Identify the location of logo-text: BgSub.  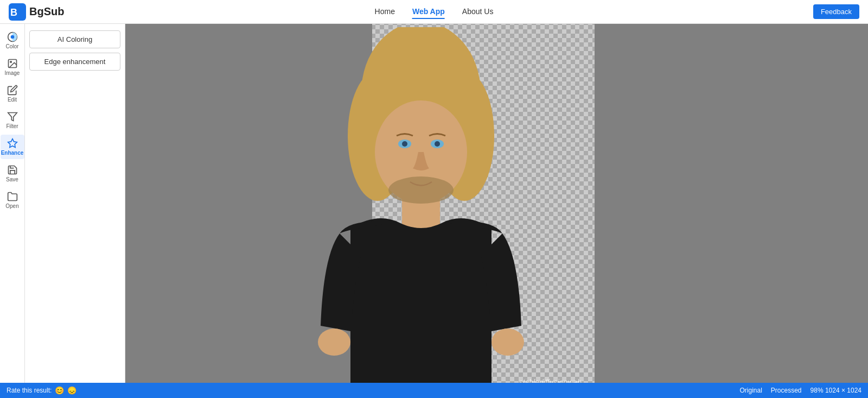
(47, 12).